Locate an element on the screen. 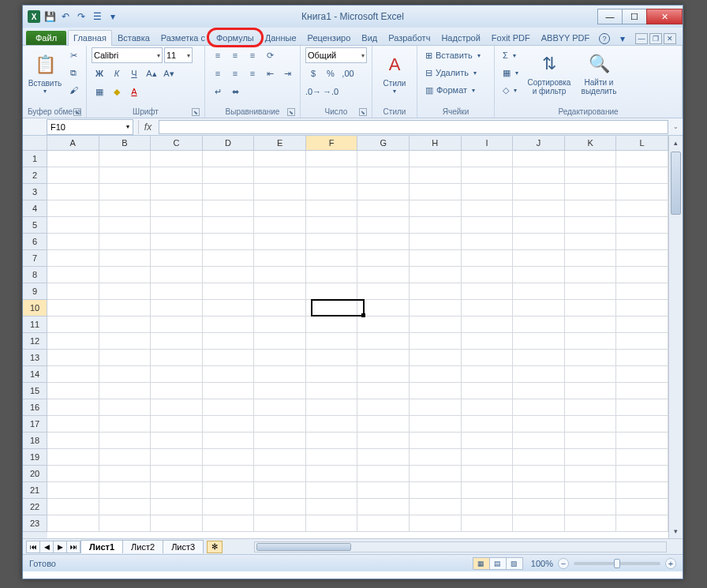 The image size is (707, 588). sort-filter-button: ⇅ Сортировка и фильтр is located at coordinates (549, 73).